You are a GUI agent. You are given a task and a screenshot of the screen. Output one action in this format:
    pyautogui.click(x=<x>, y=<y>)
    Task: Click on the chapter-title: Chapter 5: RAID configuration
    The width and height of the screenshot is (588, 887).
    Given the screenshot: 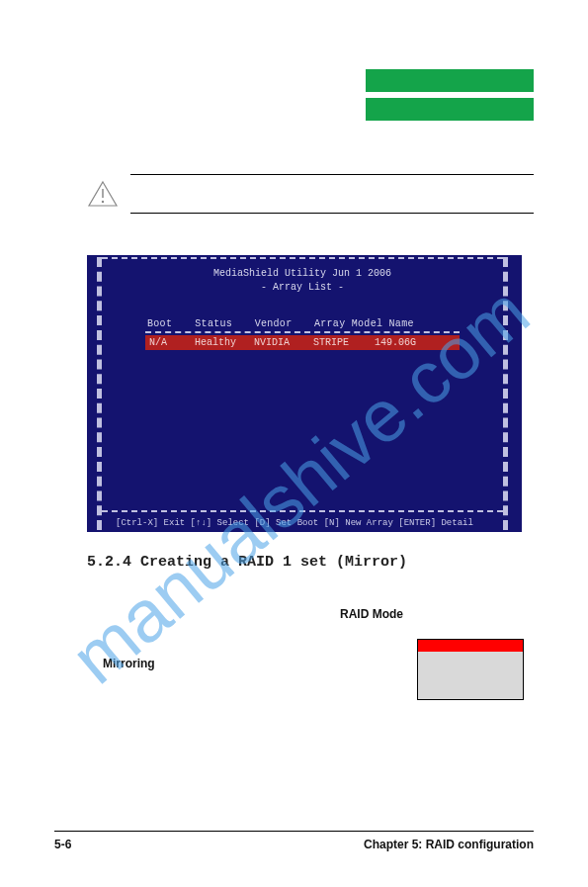 What is the action you would take?
    pyautogui.click(x=449, y=844)
    